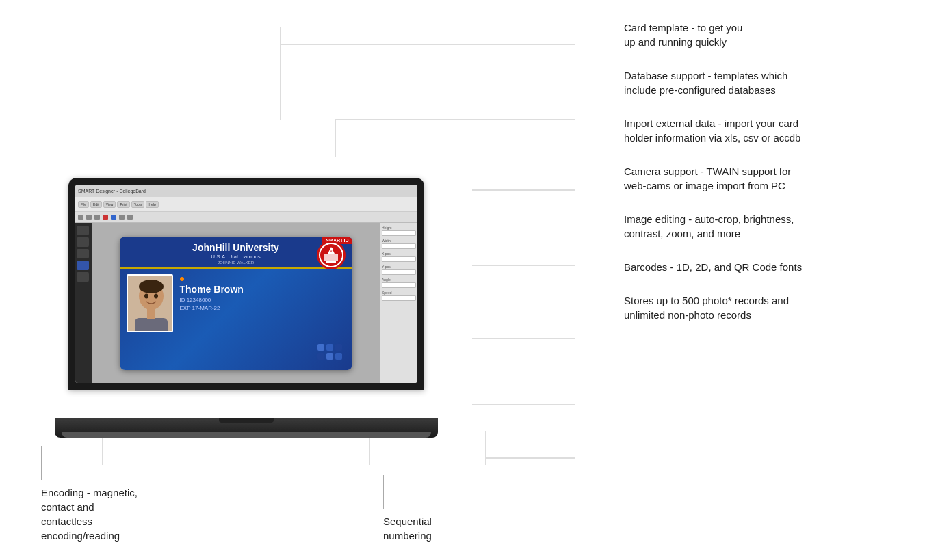  What do you see at coordinates (235, 303) in the screenshot?
I see `canvas-area: SMART.ID JohnHill University U.S.A. Utah…` at bounding box center [235, 303].